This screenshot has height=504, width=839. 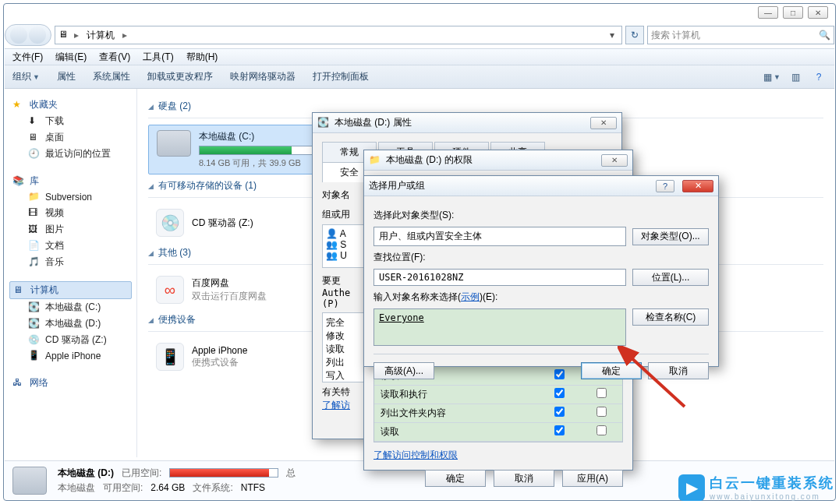 I want to click on sidebar-item-music: 🎵音乐, so click(x=70, y=262).